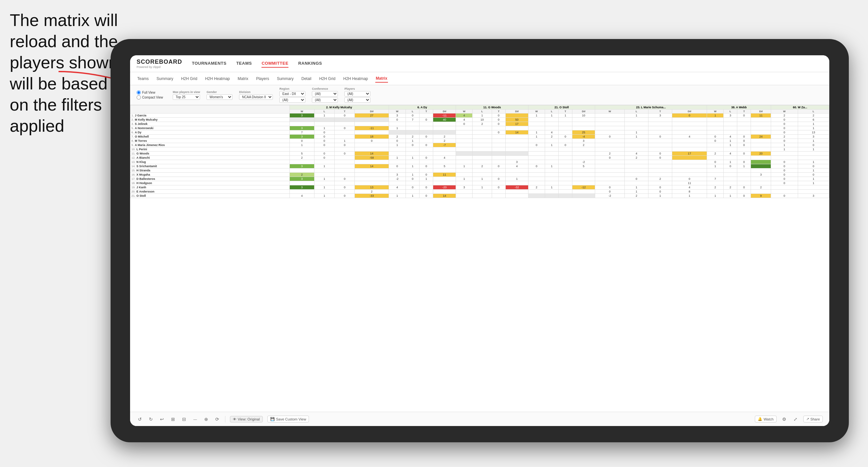  I want to click on filter-gender: Gender Women's, so click(220, 95).